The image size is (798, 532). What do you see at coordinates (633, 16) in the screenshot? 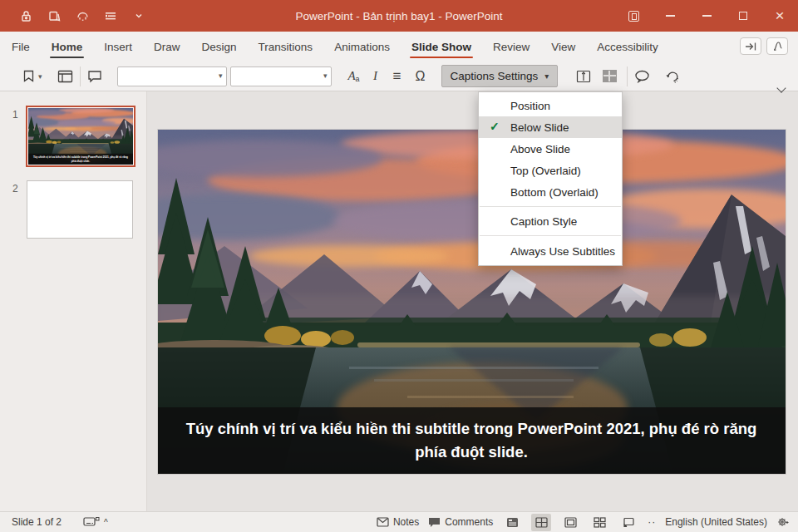
I see `ribbon-display-options-icon` at bounding box center [633, 16].